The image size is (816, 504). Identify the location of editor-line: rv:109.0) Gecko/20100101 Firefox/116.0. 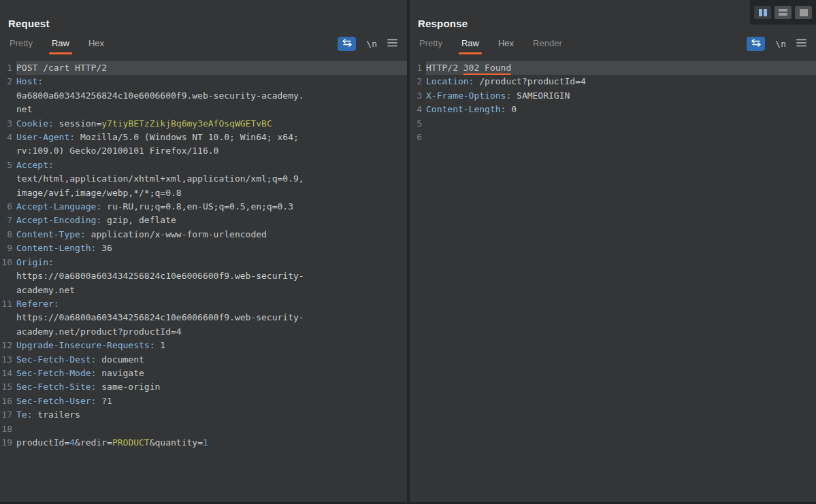
(203, 151).